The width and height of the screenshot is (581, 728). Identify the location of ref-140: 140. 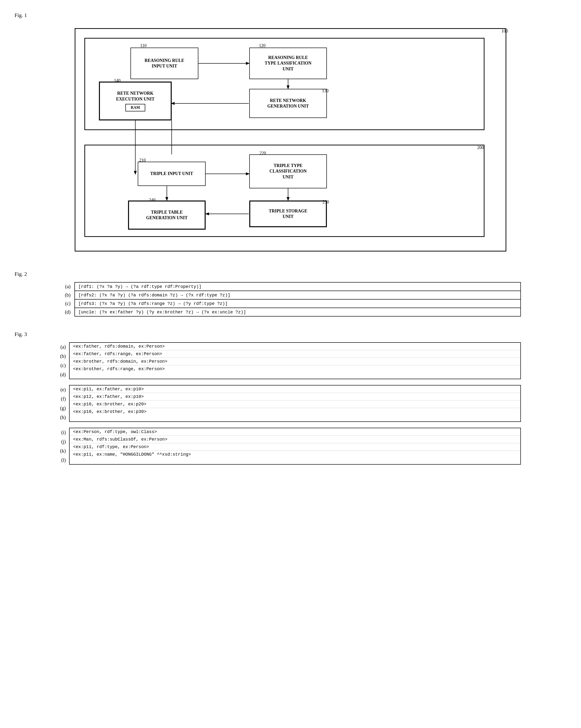
(117, 81).